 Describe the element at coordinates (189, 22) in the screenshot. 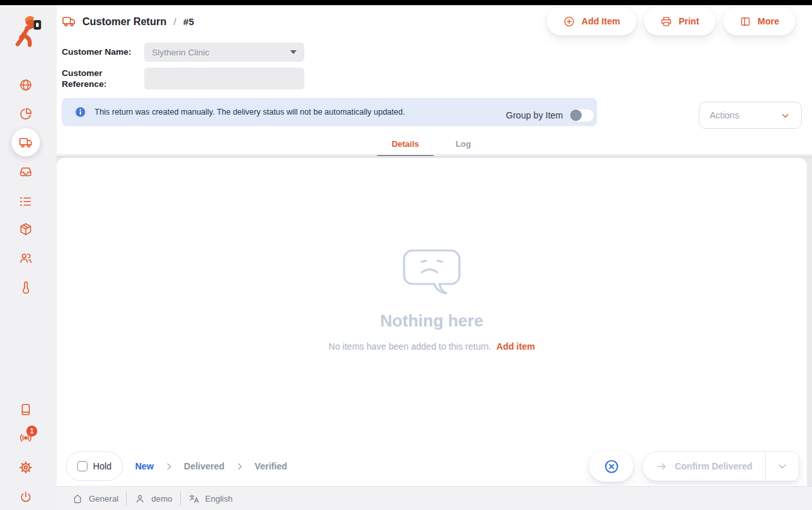

I see `document-number: #5` at that location.